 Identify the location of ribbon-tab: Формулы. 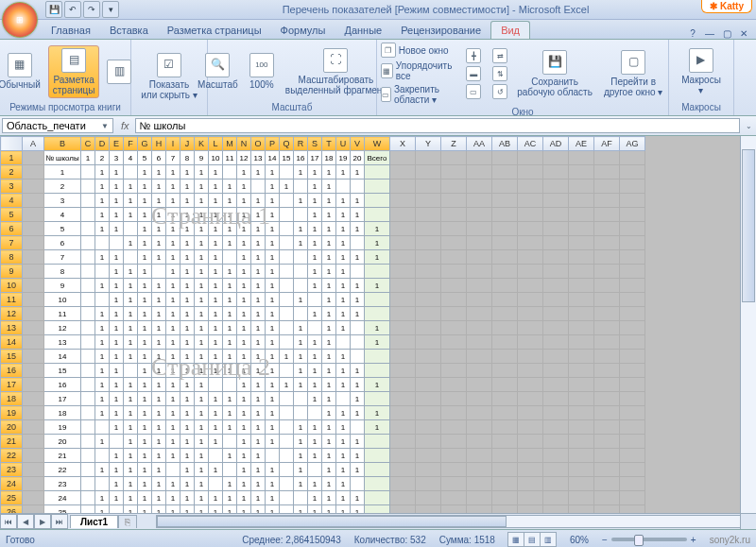
(303, 30).